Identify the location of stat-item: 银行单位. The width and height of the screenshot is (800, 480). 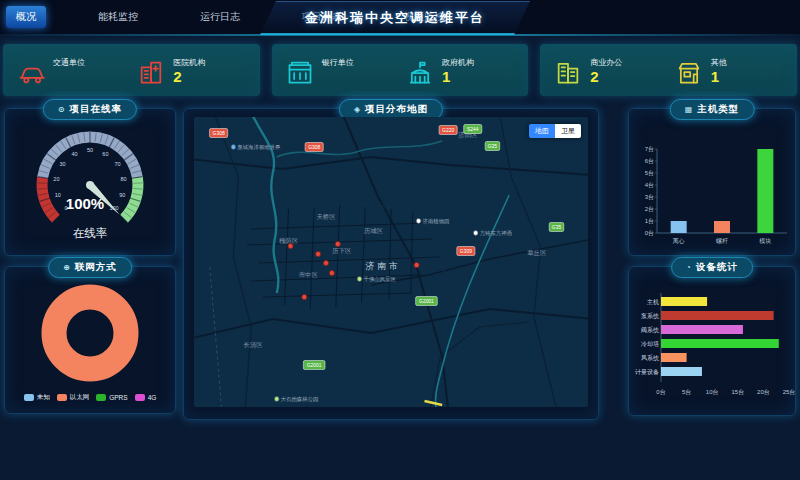
(340, 70).